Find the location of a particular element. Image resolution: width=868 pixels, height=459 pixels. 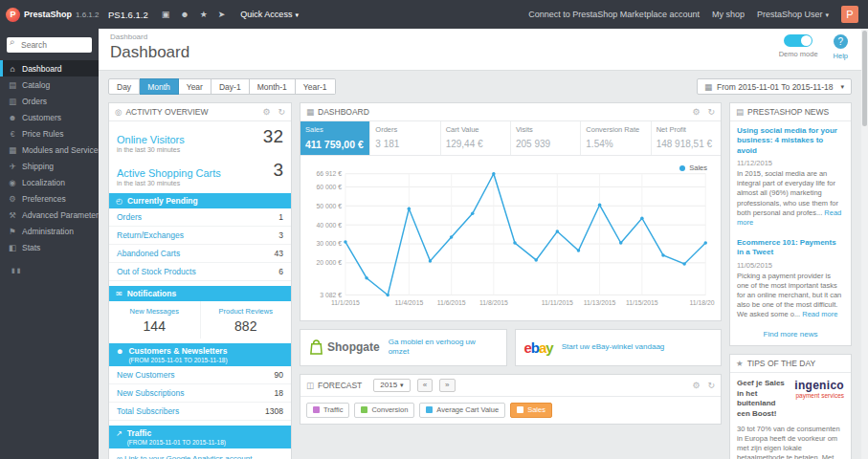

sidebar-item-label: Stats is located at coordinates (31, 248).